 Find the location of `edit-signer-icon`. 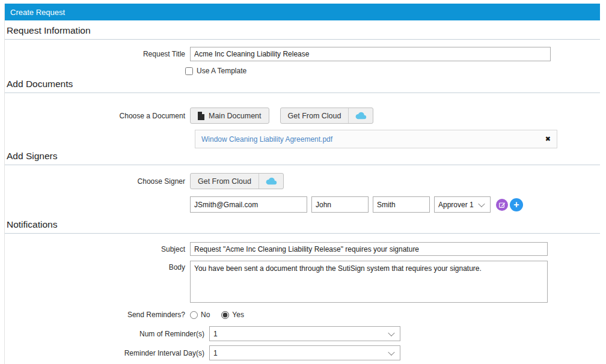

edit-signer-icon is located at coordinates (502, 205).